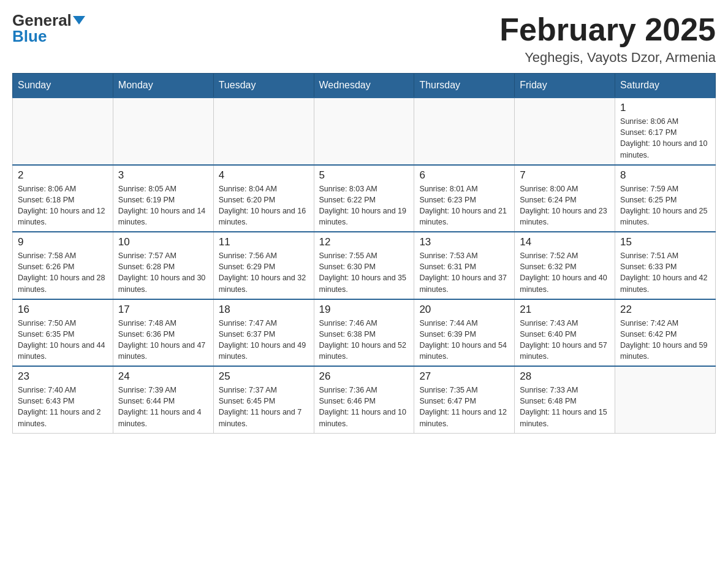 This screenshot has width=728, height=563. I want to click on logo-general-text: General, so click(49, 20).